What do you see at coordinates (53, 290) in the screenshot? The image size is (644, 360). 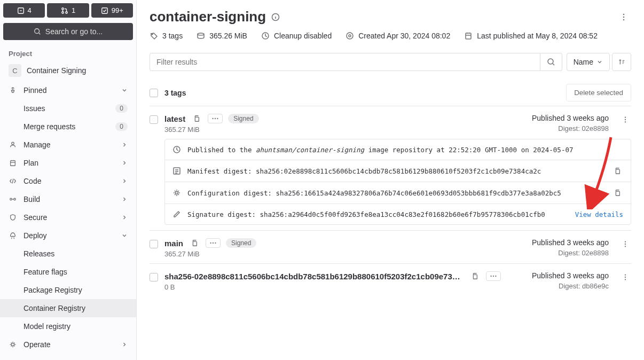 I see `nav-package-registry-label: Package Registry` at bounding box center [53, 290].